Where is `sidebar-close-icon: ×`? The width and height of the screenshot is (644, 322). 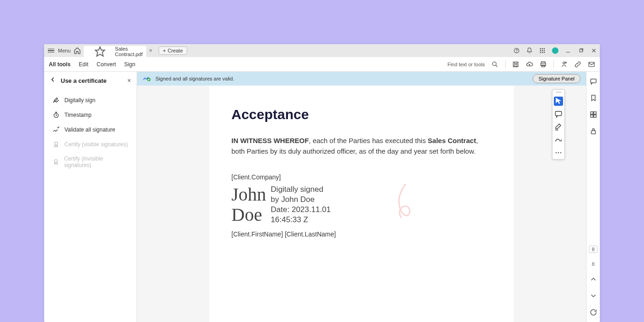 sidebar-close-icon: × is located at coordinates (129, 80).